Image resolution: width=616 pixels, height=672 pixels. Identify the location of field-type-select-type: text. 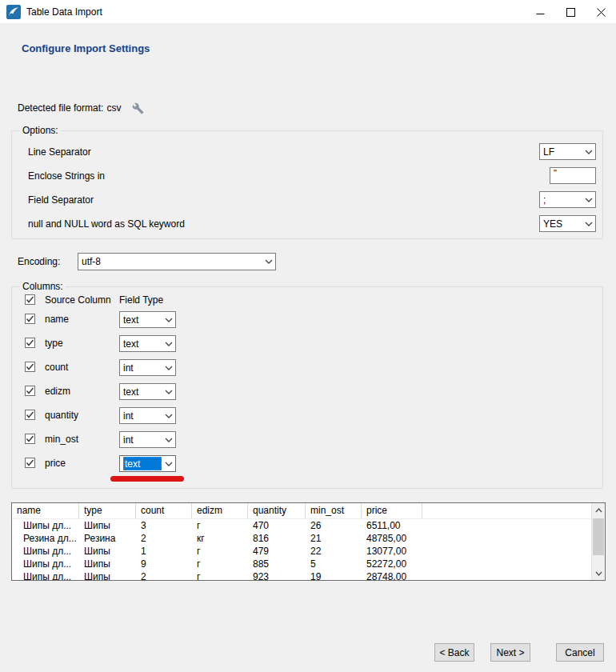
(147, 344).